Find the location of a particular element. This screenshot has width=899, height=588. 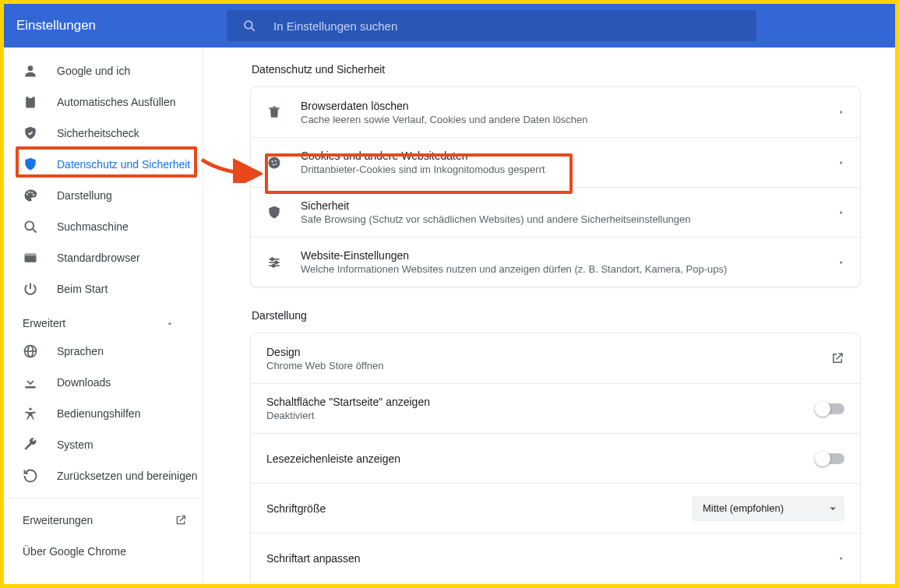

download-icon is located at coordinates (30, 382).